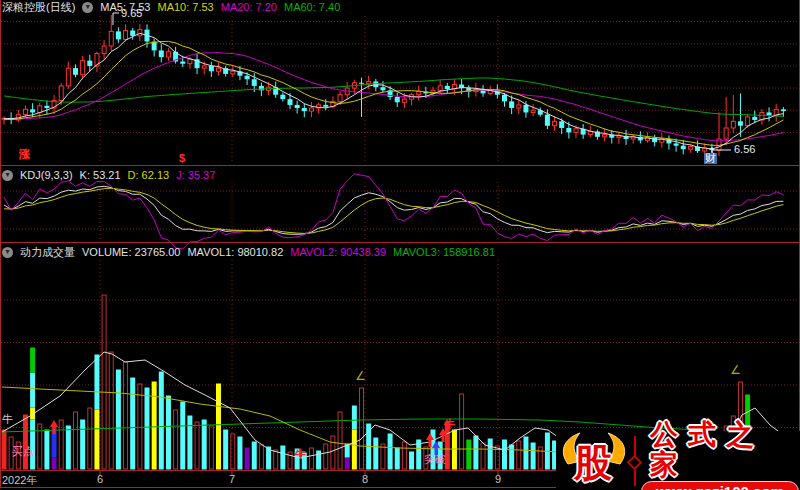 This screenshot has height=490, width=800. What do you see at coordinates (720, 486) in the screenshot?
I see `site-url: www.gszj100.com` at bounding box center [720, 486].